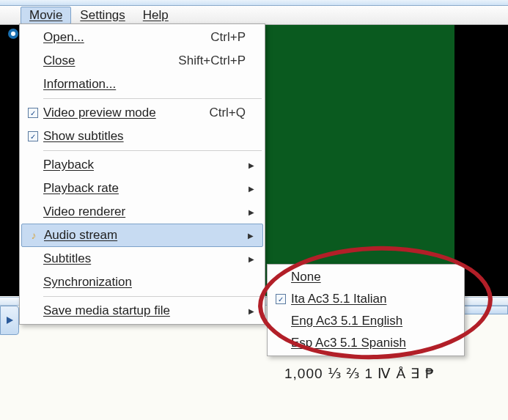 Image resolution: width=508 pixels, height=420 pixels. I want to click on menu-item-playback-rate: Playback rate ▶, so click(142, 188).